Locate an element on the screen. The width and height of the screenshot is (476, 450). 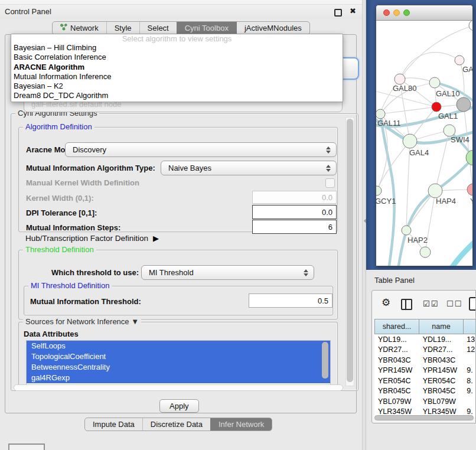
columns-icon is located at coordinates (406, 305).